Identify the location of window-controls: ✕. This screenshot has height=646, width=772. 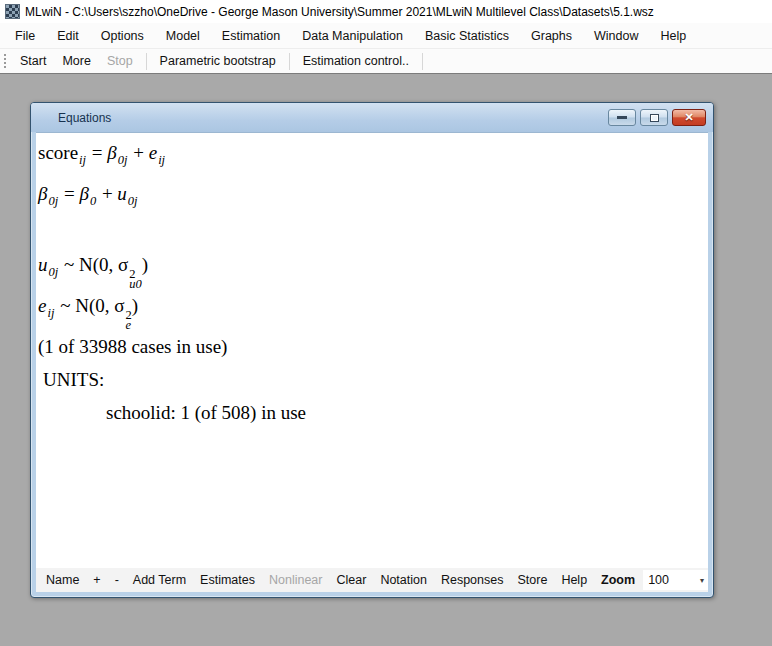
(657, 118).